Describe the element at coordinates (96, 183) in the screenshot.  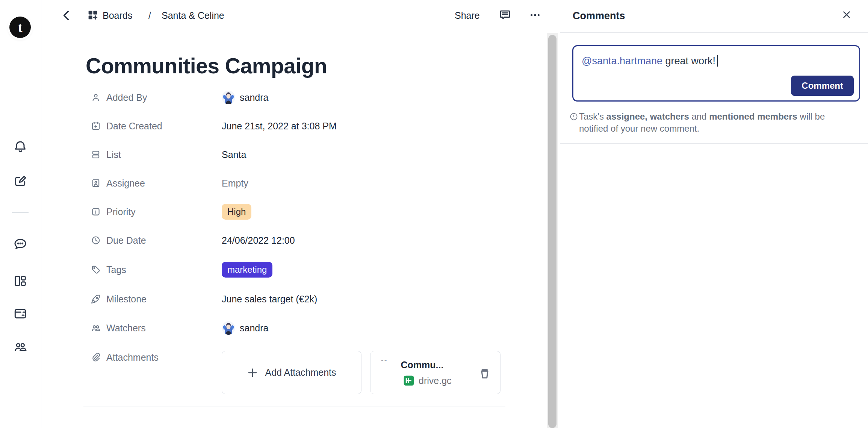
I see `field-row-assignee: AssigneeEmpty` at that location.